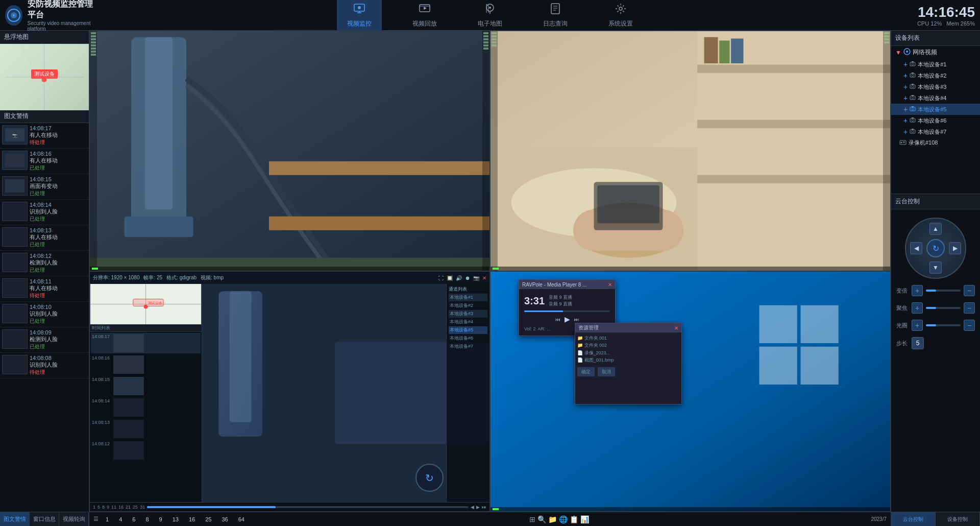  I want to click on ptz-focus-plus: +, so click(917, 308).